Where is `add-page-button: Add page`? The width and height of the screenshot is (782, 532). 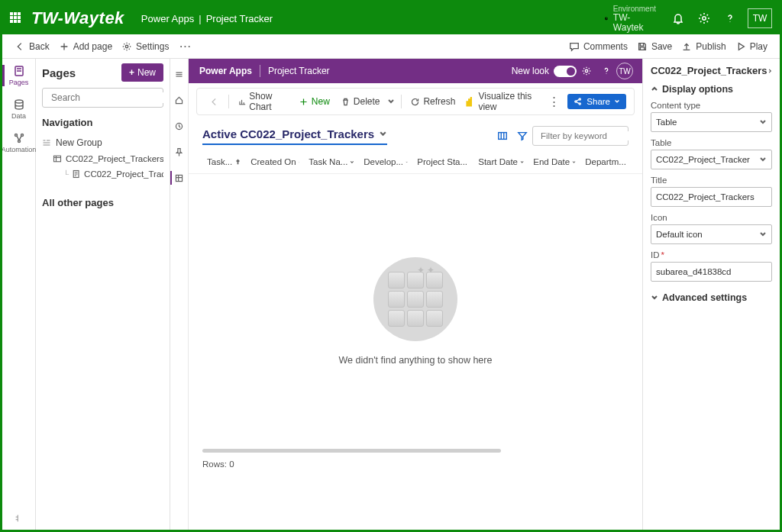 add-page-button: Add page is located at coordinates (86, 47).